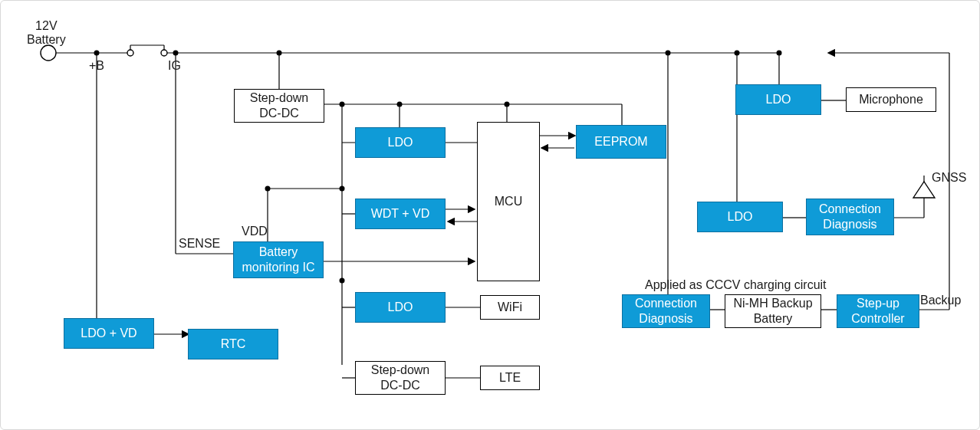 The width and height of the screenshot is (980, 430). I want to click on step-up-controller: Step-up Controller, so click(878, 311).